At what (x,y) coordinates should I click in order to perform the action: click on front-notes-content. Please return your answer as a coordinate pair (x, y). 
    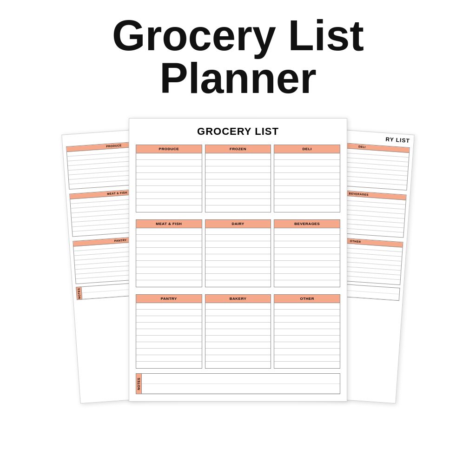
    Looking at the image, I should click on (241, 384).